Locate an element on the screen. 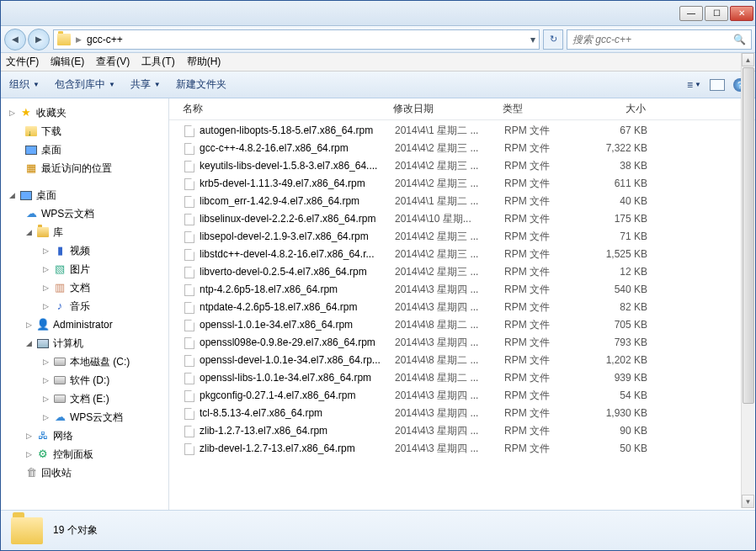 This screenshot has width=756, height=551. file-row: openssl098e-0.9.8e-29.el7.x86_64.rpm2014… is located at coordinates (462, 343).